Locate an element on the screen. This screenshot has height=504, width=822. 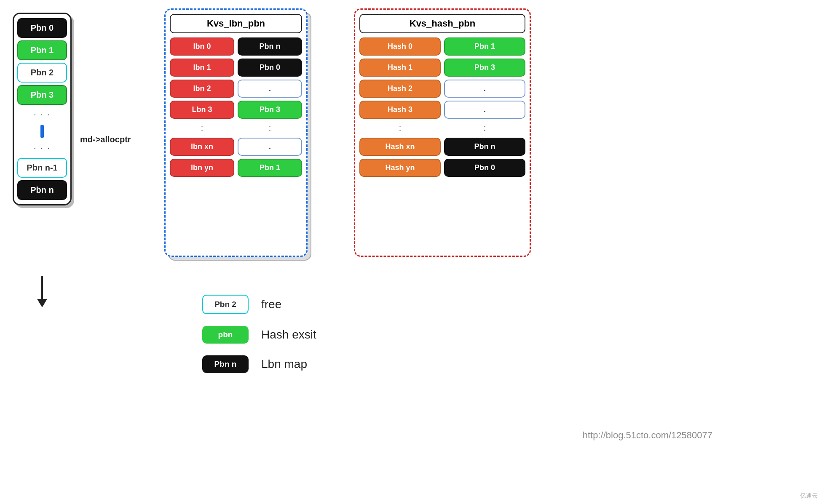
pbn-1: Pbn 1 is located at coordinates (42, 51).